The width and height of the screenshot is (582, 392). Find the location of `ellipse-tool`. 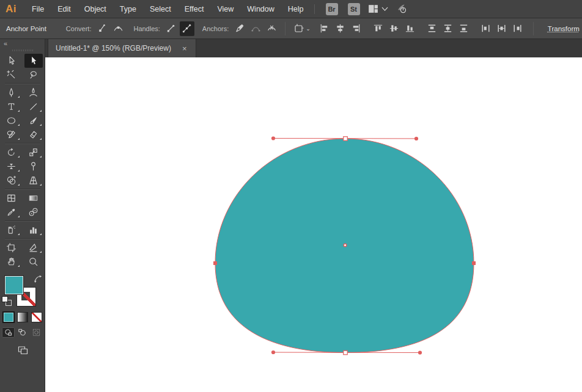

ellipse-tool is located at coordinates (12, 121).